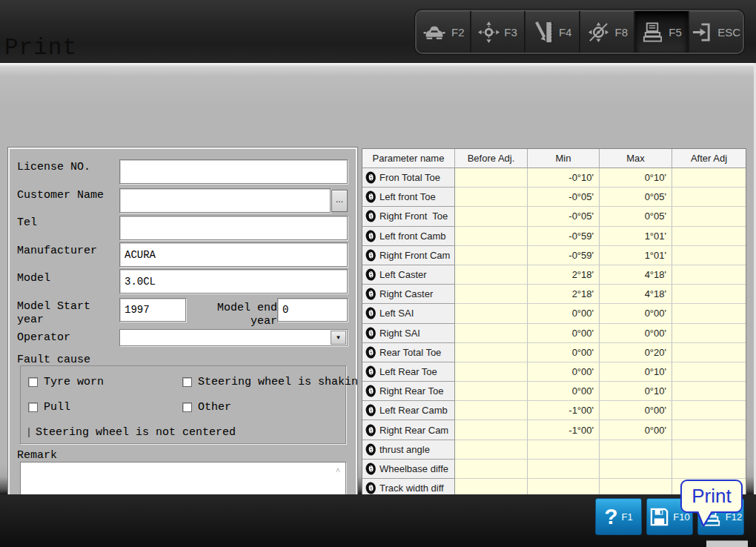 This screenshot has width=756, height=547. What do you see at coordinates (215, 408) in the screenshot?
I see `fault-cause-option-label: Other` at bounding box center [215, 408].